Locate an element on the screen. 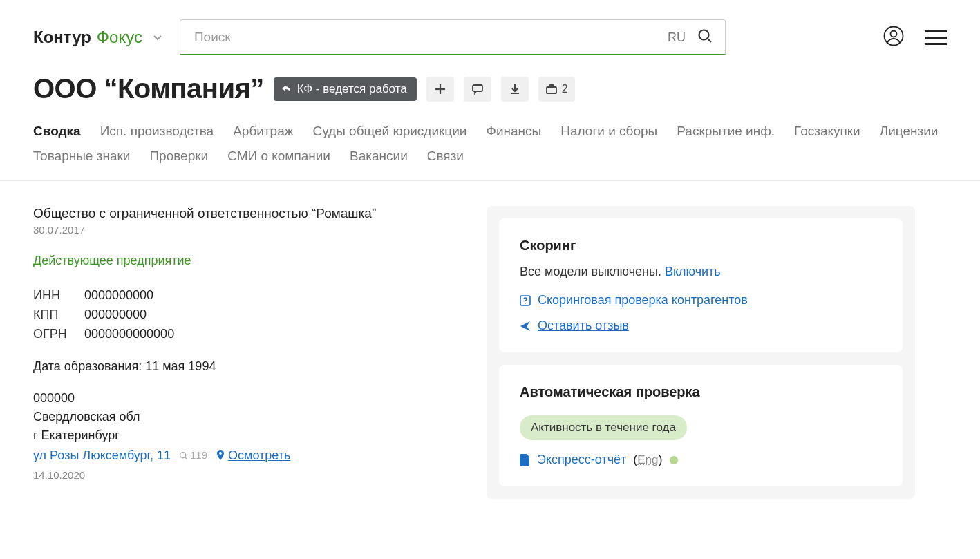  scoring-feedback-link: Оставить отзыв is located at coordinates (701, 326).